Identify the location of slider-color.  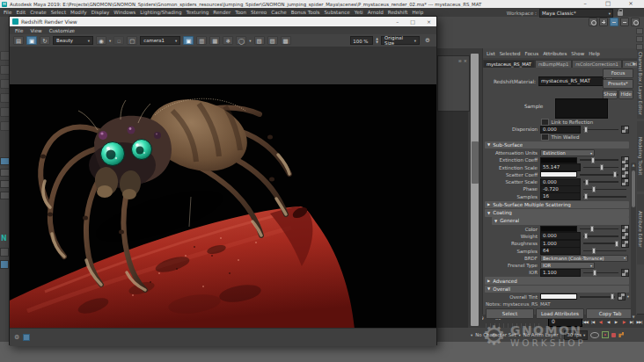
(599, 229).